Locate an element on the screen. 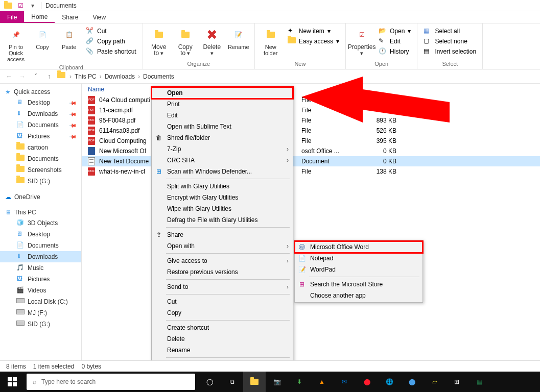  start-button is located at coordinates (12, 382).